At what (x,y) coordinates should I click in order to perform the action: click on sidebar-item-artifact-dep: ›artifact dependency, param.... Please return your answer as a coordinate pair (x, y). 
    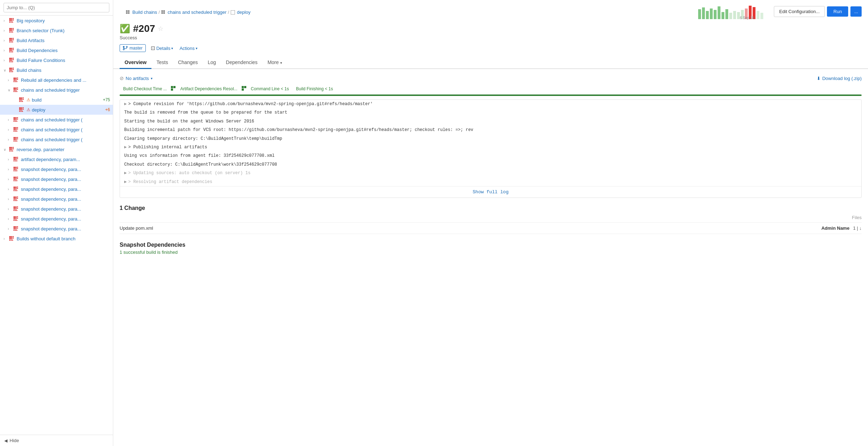
    Looking at the image, I should click on (57, 159).